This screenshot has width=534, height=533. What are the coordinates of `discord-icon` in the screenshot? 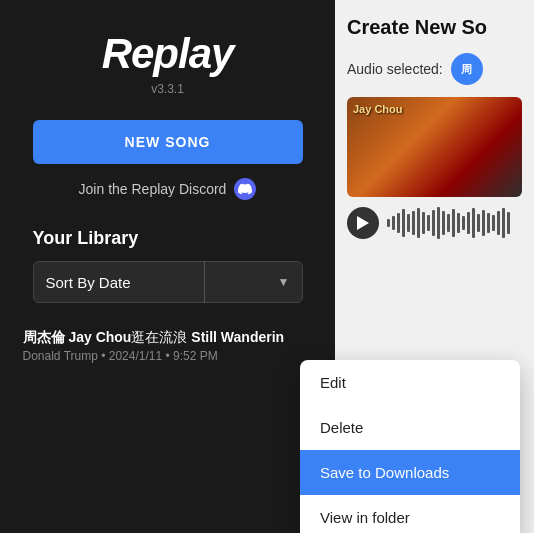 It's located at (245, 189).